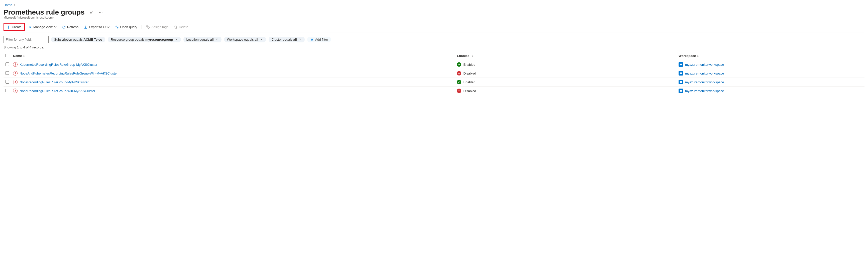 The image size is (868, 276). Describe the element at coordinates (245, 40) in the screenshot. I see `filter-pill: Workspace equals all✕` at that location.